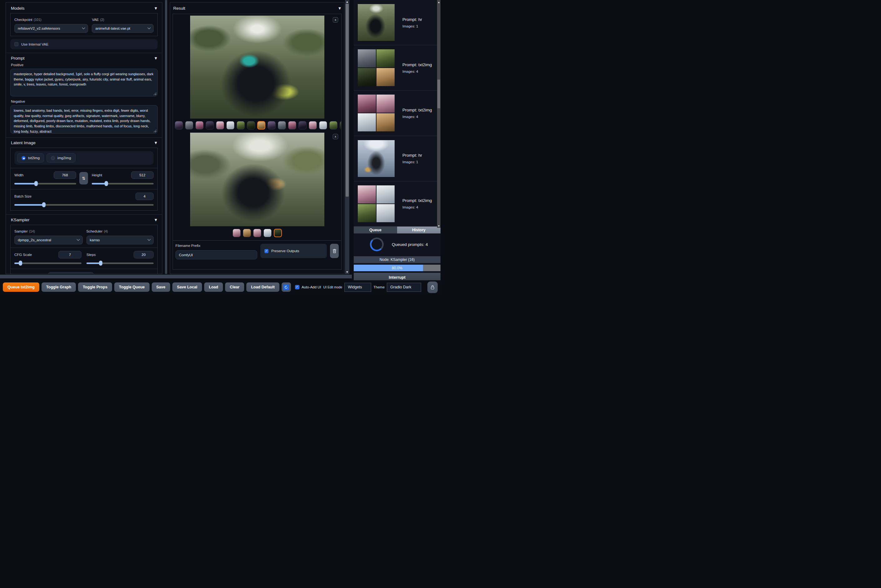 The width and height of the screenshot is (881, 588). What do you see at coordinates (347, 137) in the screenshot?
I see `workspace-scrollbar: ▲ ▼` at bounding box center [347, 137].